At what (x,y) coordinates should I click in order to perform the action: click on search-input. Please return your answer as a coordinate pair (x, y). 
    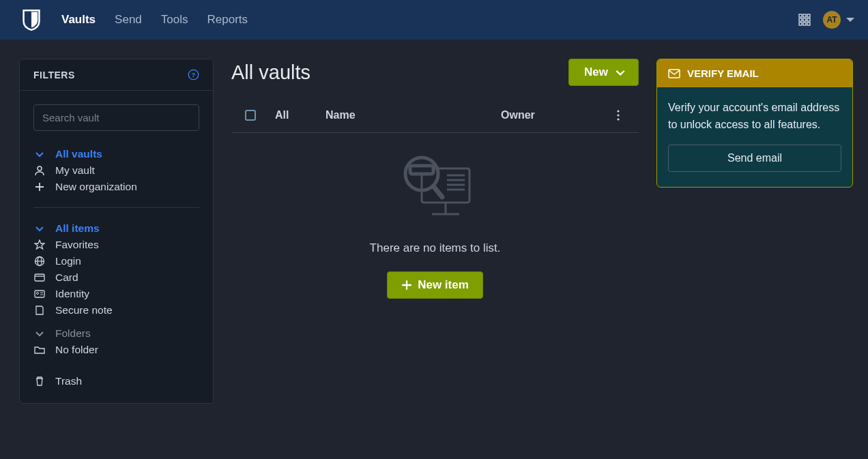
    Looking at the image, I should click on (116, 117).